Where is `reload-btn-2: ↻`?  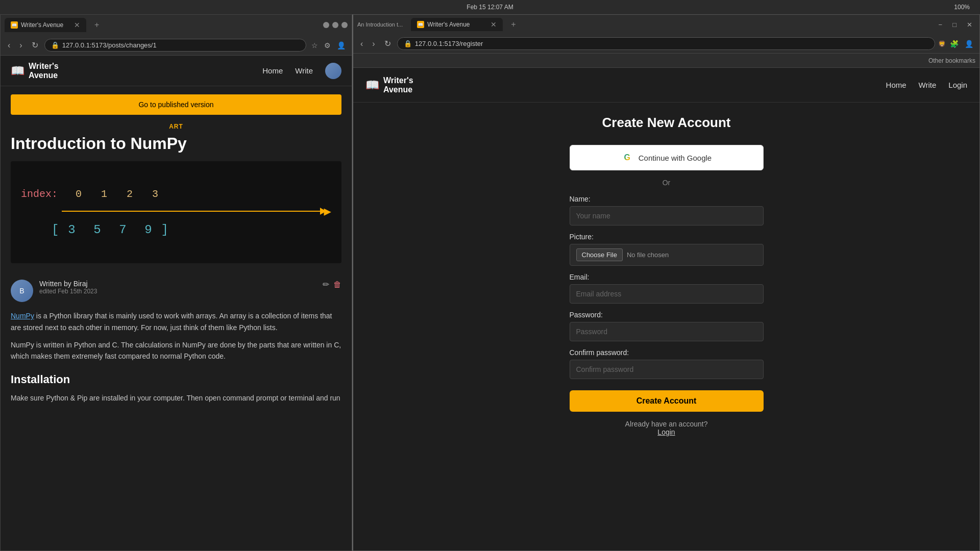
reload-btn-2: ↻ is located at coordinates (388, 44).